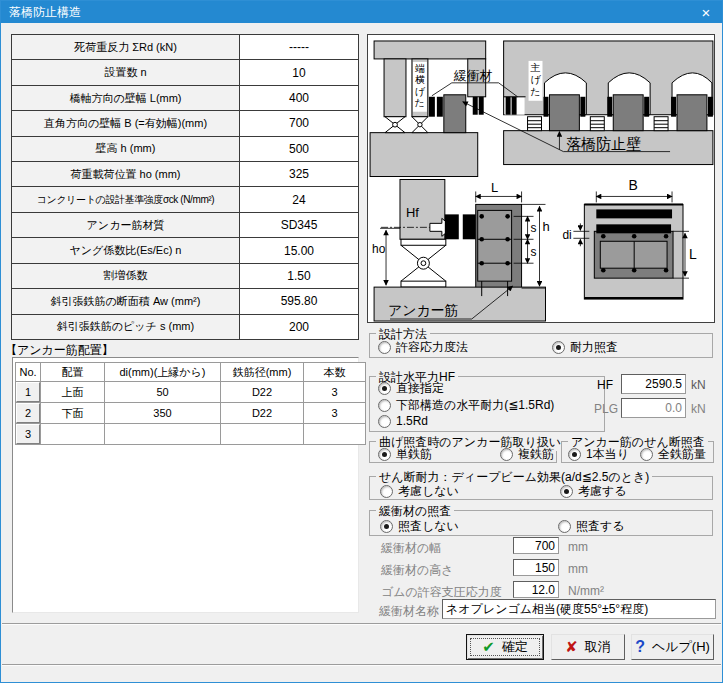 The width and height of the screenshot is (723, 683). I want to click on buffer-height-label: 緩衝材の高さ, so click(418, 570).